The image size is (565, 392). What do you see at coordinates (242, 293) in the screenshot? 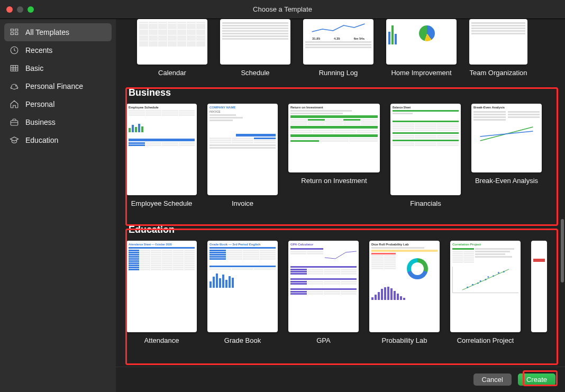
I see `template-card-grade-book: Grade Book — 3rd Period English` at bounding box center [242, 293].